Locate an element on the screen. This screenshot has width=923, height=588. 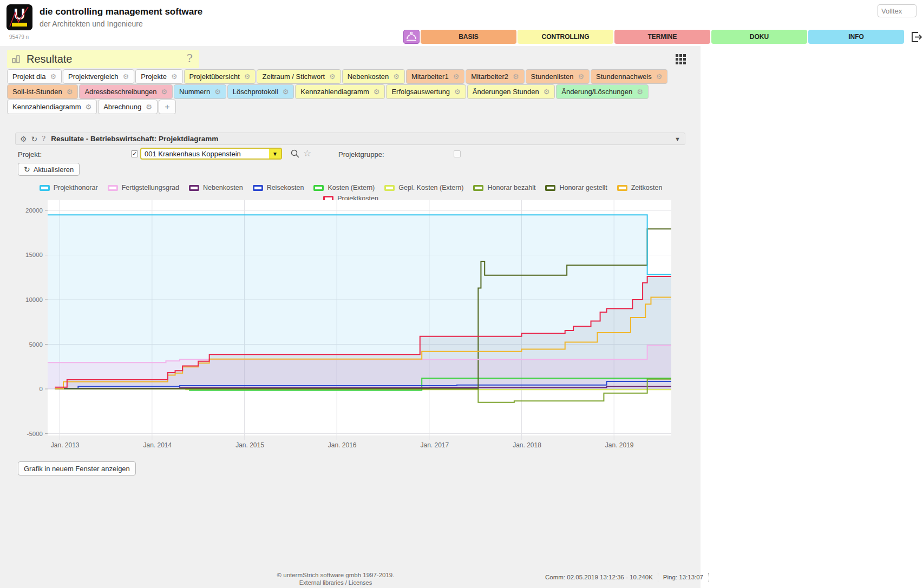
tab-label: Stundennachweis is located at coordinates (624, 77).